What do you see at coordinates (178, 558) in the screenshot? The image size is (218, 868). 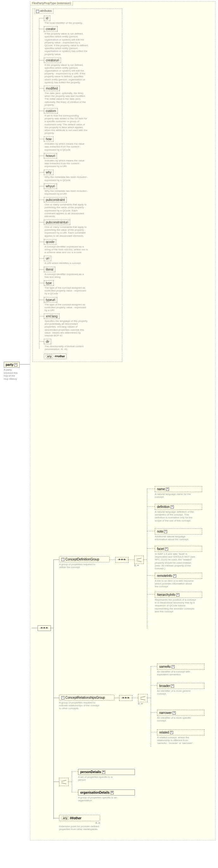 I see `child-element: facet+In NAR 1.8 and later 'facet' is de…` at bounding box center [178, 558].